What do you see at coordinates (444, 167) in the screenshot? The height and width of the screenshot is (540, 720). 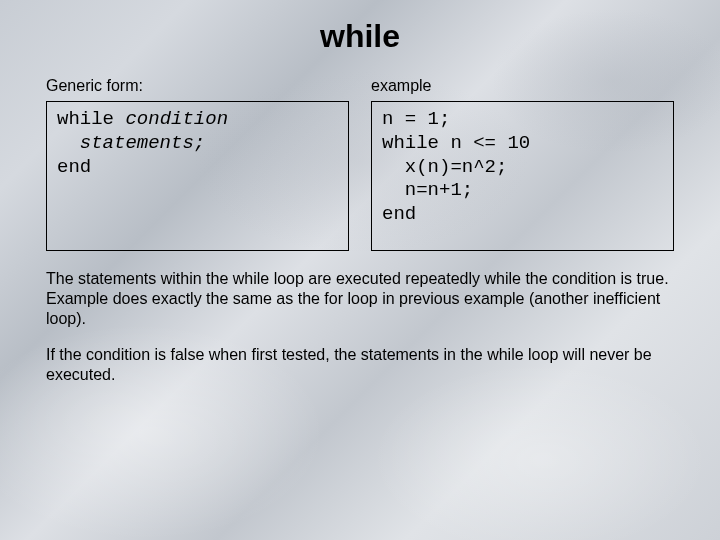 I see `code-text: x(n)=n^2;` at bounding box center [444, 167].